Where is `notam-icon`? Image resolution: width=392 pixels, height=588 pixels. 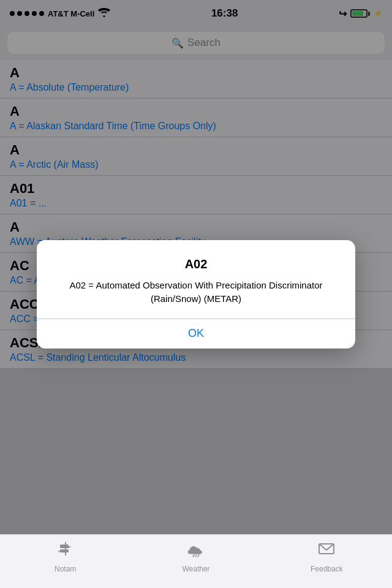 notam-icon is located at coordinates (66, 551).